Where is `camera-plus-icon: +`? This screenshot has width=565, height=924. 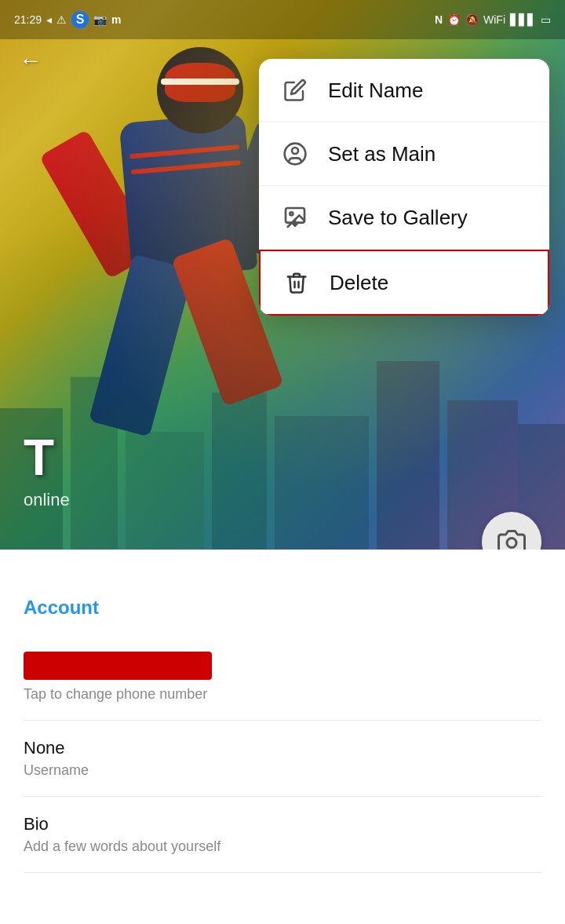 camera-plus-icon: + is located at coordinates (527, 548).